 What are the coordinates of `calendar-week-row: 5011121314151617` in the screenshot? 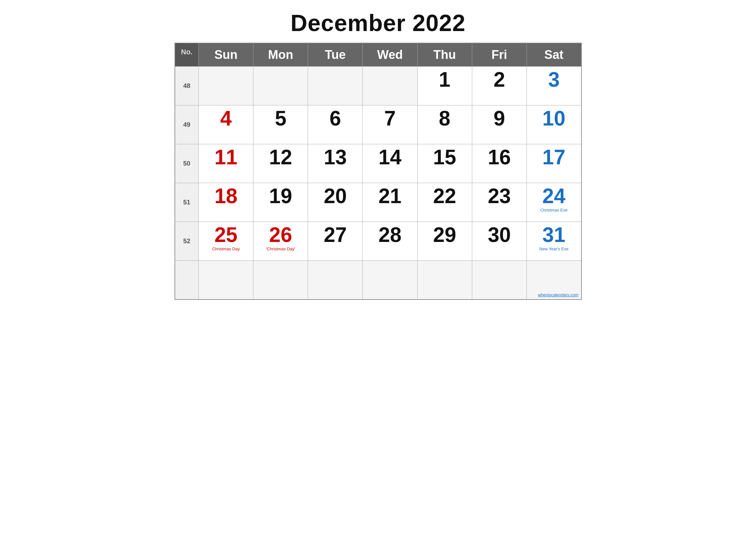 It's located at (378, 164).